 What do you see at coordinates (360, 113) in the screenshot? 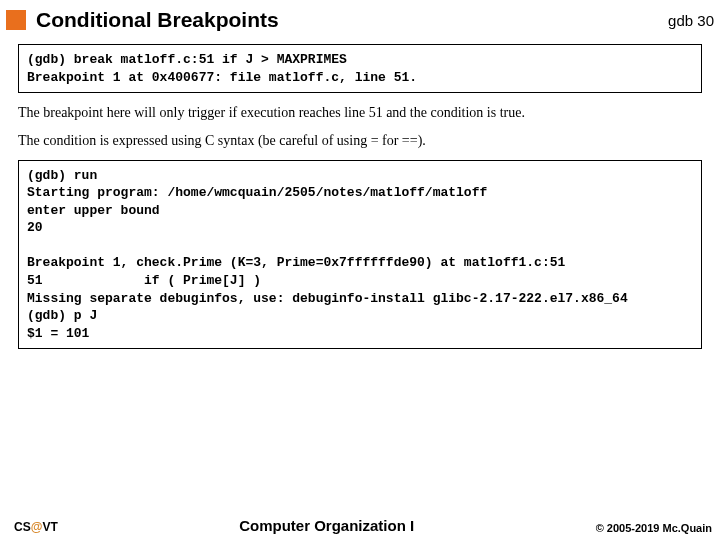
I see `paragraph-1: The breakpoint here will only trigger if…` at bounding box center [360, 113].